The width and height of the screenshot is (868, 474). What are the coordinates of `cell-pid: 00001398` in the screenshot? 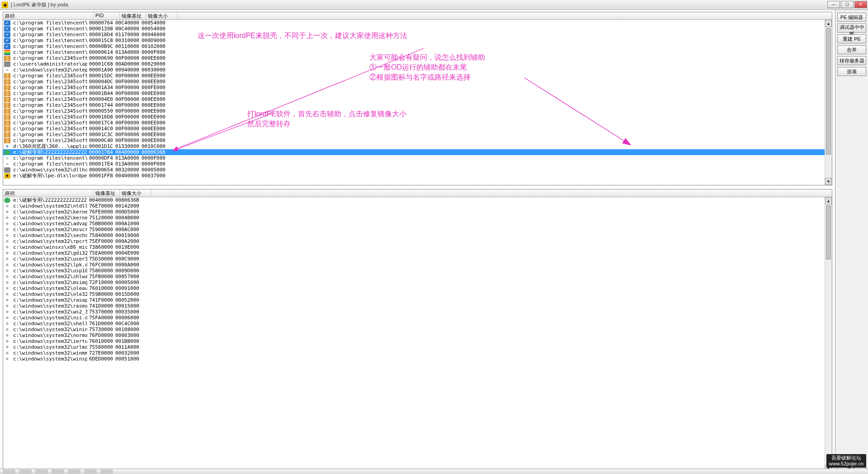 It's located at (100, 29).